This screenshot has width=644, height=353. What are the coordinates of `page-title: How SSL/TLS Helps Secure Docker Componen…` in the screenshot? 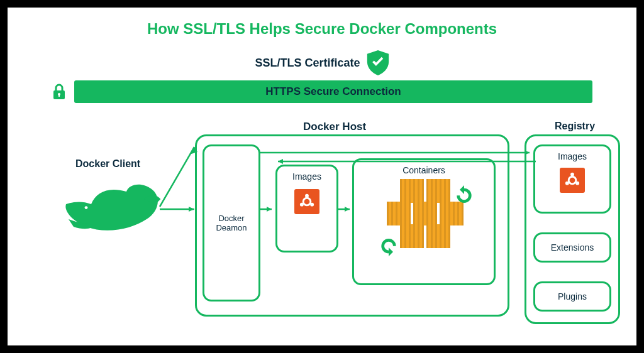 It's located at (322, 29).